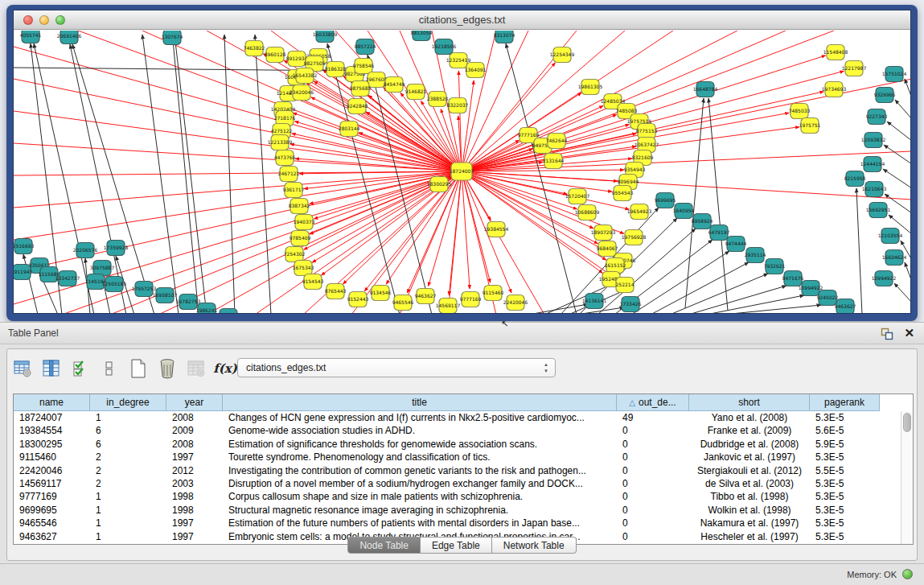  Describe the element at coordinates (109, 369) in the screenshot. I see `row-options-icon` at that location.